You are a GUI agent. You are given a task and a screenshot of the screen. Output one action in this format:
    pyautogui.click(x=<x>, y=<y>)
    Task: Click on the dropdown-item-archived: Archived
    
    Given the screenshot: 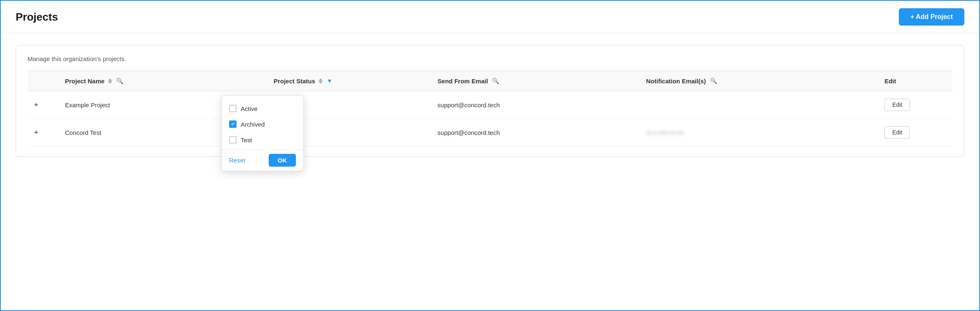 What is the action you would take?
    pyautogui.click(x=263, y=124)
    